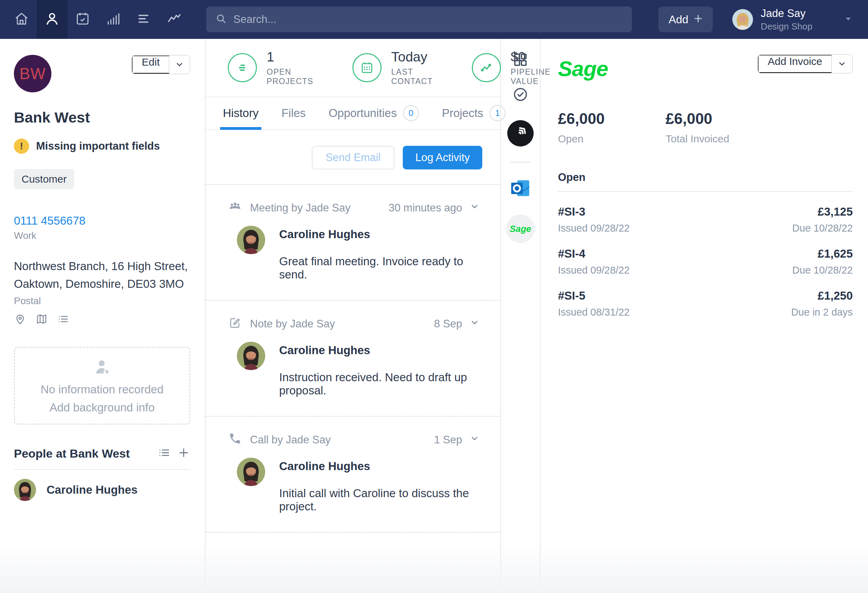  Describe the element at coordinates (151, 65) in the screenshot. I see `edit-button: Edit` at that location.